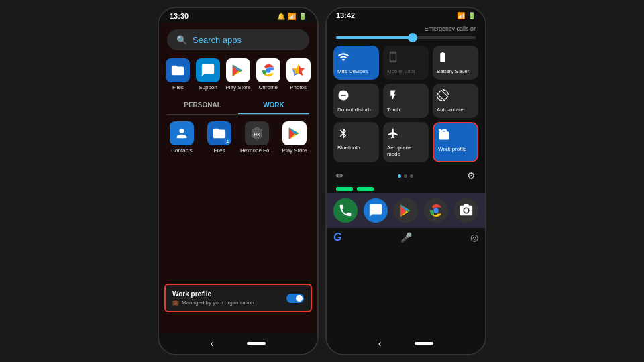 The height and width of the screenshot is (362, 644). What do you see at coordinates (176, 303) in the screenshot?
I see `briefcase-icon: 💼` at bounding box center [176, 303].